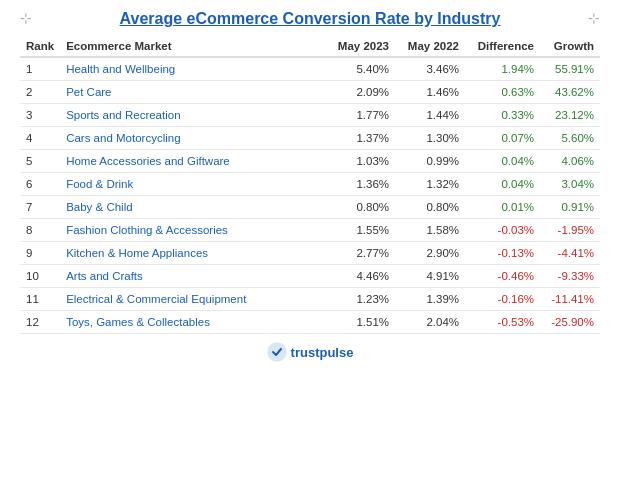 This screenshot has height=500, width=620. I want to click on market-cell: Food & Drink, so click(192, 184).